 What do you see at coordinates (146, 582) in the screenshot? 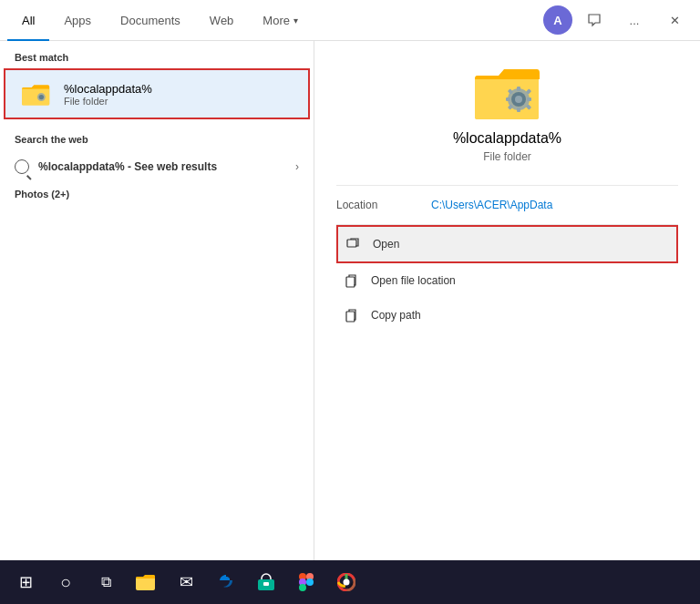
I see `file-explorer-button` at bounding box center [146, 582].